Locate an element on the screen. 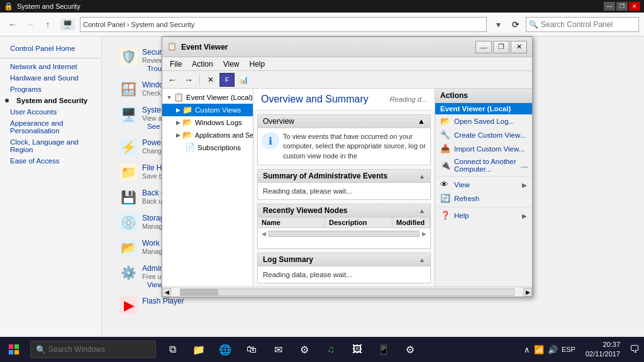 This screenshot has height=362, width=644. dialog-controls: — ❐ ✕ is located at coordinates (501, 47).